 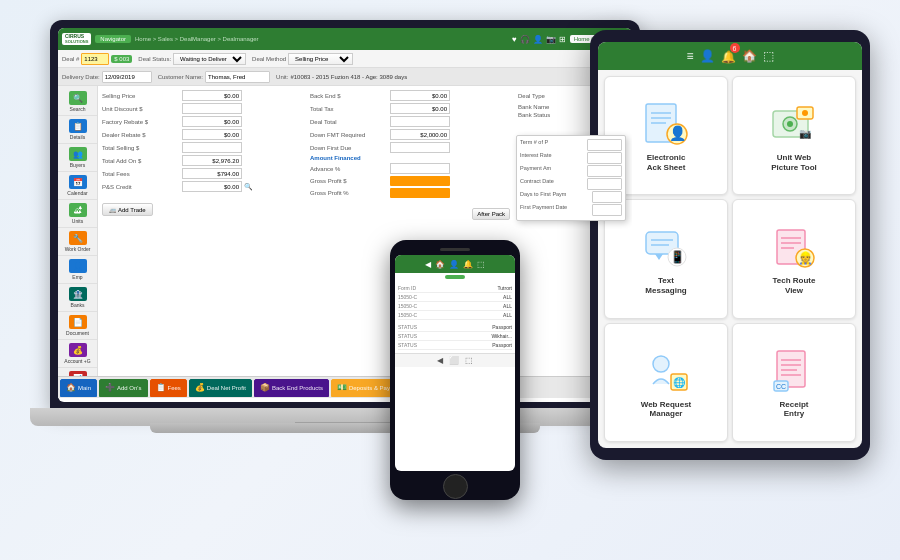 I want to click on total-fees-input, so click(x=212, y=174).